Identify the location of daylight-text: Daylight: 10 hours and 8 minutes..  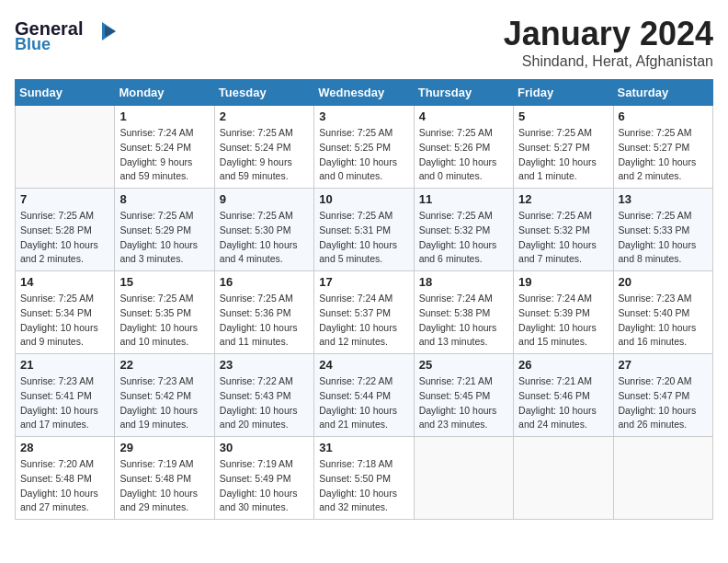
(658, 252).